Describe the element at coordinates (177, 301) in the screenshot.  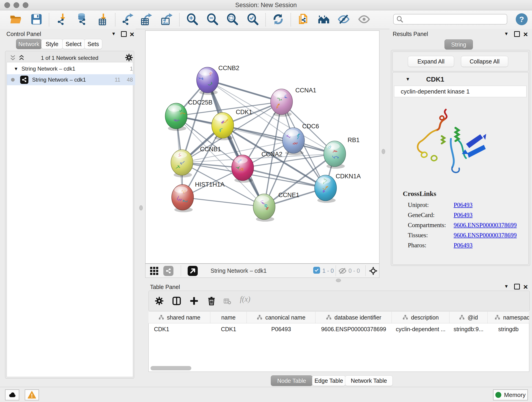
I see `columns-icon` at that location.